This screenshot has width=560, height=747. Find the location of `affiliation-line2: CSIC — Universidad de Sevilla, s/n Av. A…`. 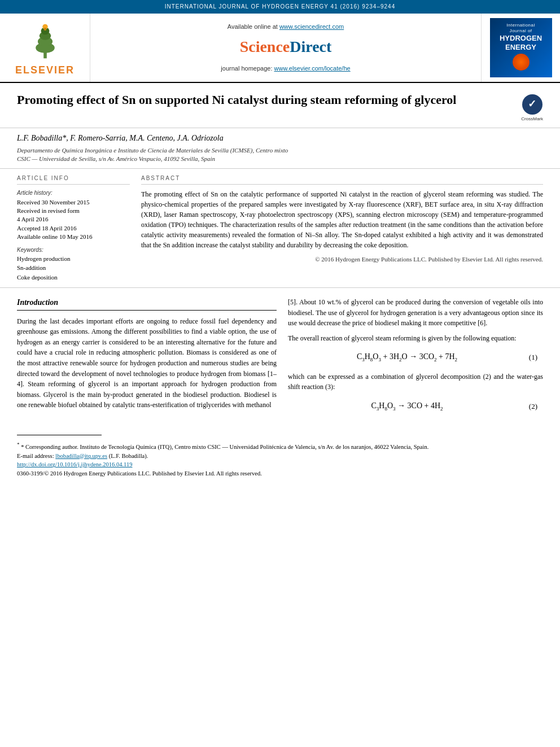

affiliation-line2: CSIC — Universidad de Sevilla, s/n Av. A… is located at coordinates (116, 159).